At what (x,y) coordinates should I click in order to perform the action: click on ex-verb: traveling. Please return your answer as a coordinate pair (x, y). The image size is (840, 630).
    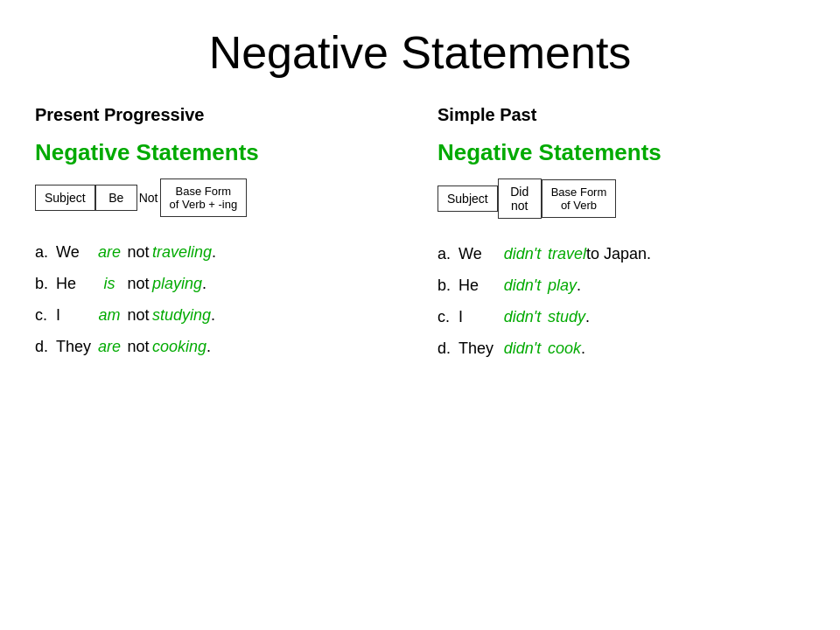
    Looking at the image, I should click on (182, 252).